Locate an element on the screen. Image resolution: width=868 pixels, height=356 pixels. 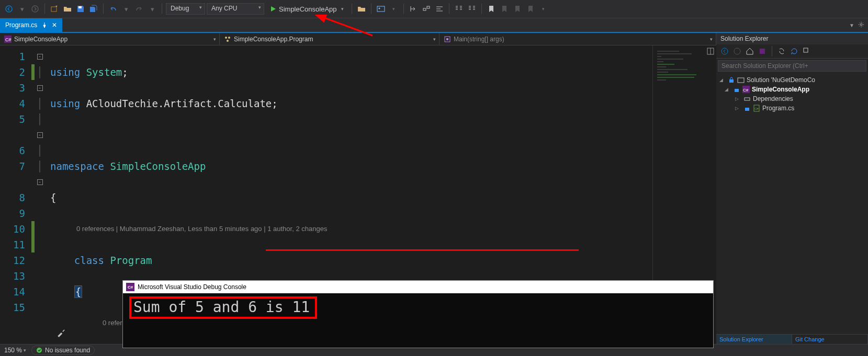
annotation-highlight-box: Sum of 5 and 6 is 11 is located at coordinates (223, 307).